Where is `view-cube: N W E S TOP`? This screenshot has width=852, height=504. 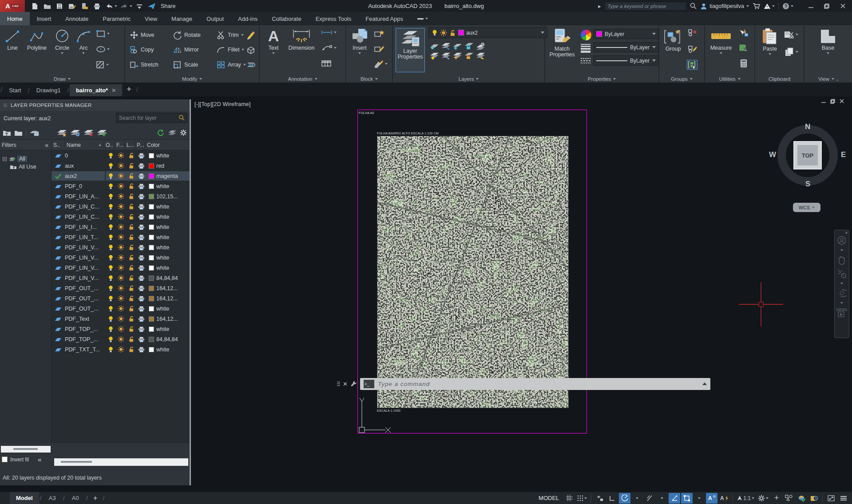
view-cube: N W E S TOP is located at coordinates (808, 155).